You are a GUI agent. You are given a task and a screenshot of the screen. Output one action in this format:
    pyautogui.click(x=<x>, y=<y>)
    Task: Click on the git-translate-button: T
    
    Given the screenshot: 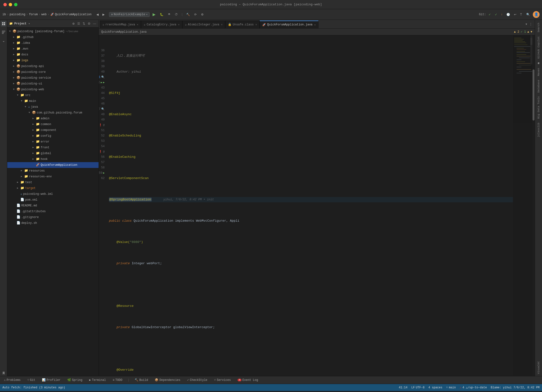 What is the action you would take?
    pyautogui.click(x=521, y=15)
    